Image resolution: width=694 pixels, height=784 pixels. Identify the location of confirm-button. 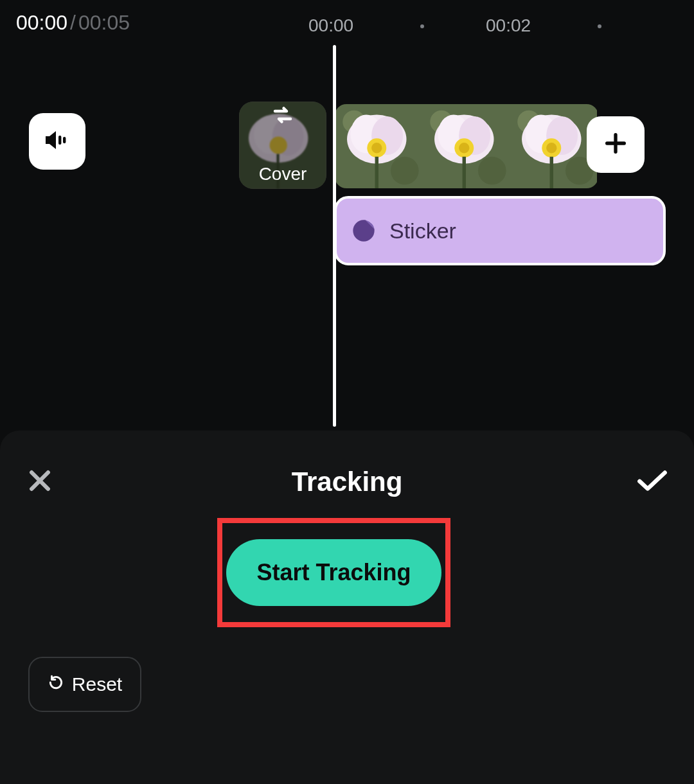
(652, 482).